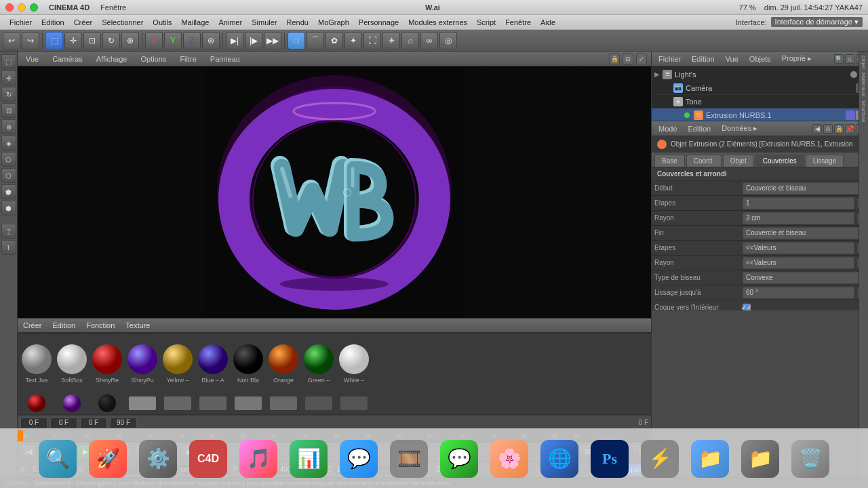 This screenshot has width=868, height=488. I want to click on props-search-icon: A, so click(828, 129).